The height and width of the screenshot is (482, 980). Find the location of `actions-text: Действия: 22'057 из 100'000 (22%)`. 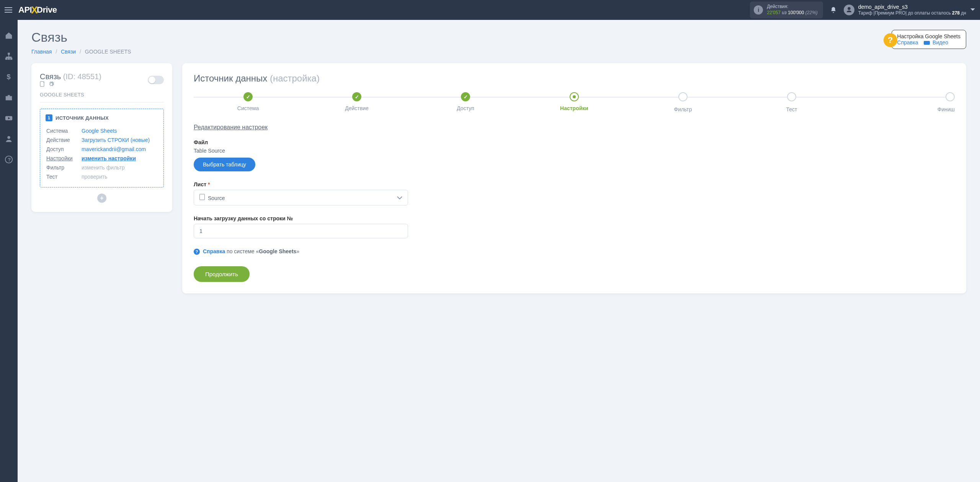

actions-text: Действия: 22'057 из 100'000 (22%) is located at coordinates (792, 10).